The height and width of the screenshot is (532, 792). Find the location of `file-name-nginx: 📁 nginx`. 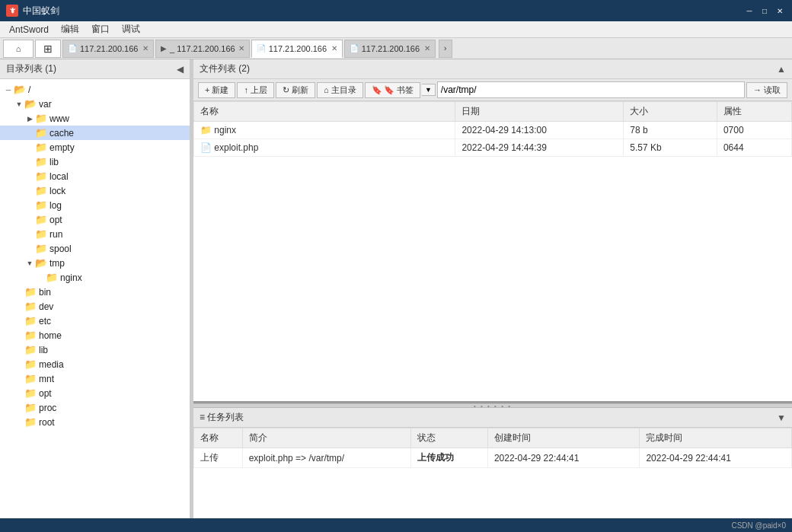

file-name-nginx: 📁 nginx is located at coordinates (324, 131).